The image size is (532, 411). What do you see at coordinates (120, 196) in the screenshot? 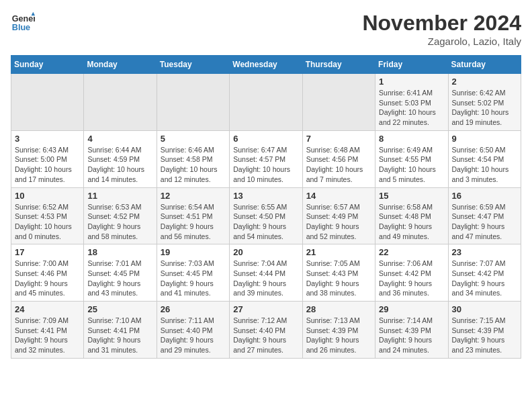
I see `day-number: 11` at bounding box center [120, 196].